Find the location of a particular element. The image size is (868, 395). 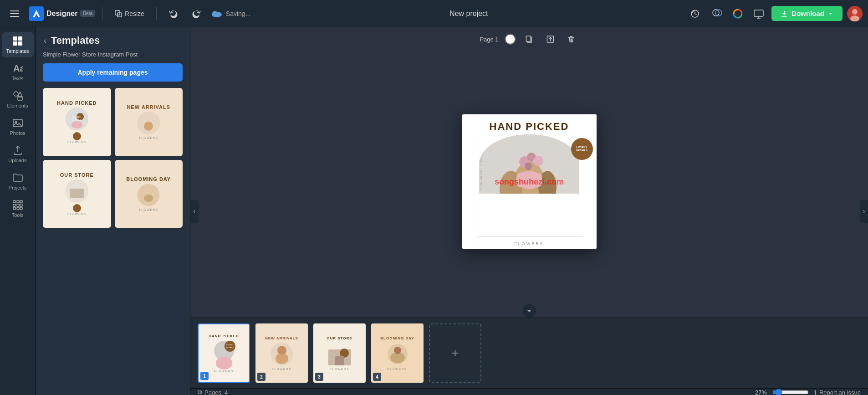

svg-text: Aa is located at coordinates (18, 68).